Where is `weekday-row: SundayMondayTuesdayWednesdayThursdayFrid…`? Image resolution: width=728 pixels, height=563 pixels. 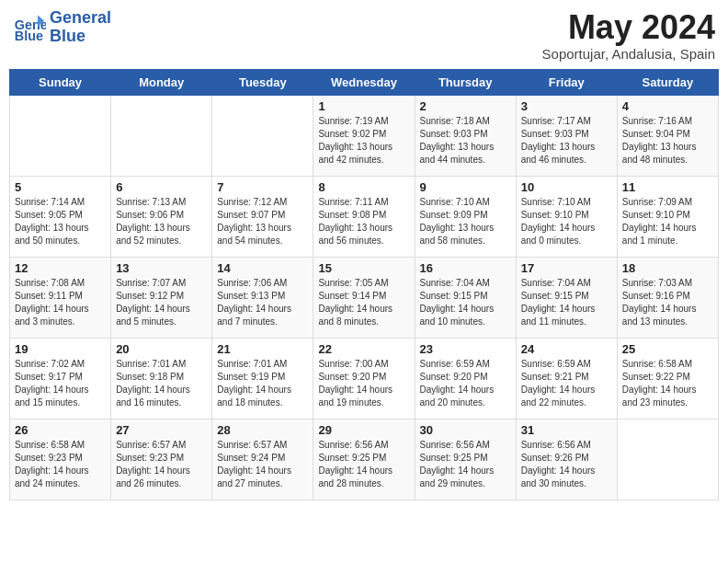
weekday-row: SundayMondayTuesdayWednesdayThursdayFrid… is located at coordinates (364, 82).